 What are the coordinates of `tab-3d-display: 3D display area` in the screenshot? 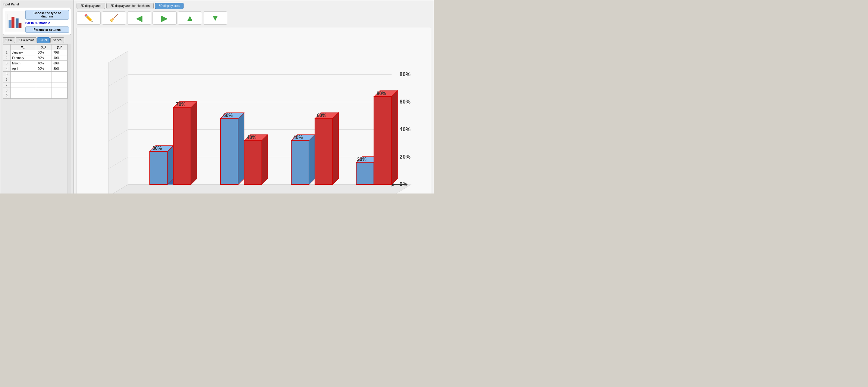 It's located at (169, 6).